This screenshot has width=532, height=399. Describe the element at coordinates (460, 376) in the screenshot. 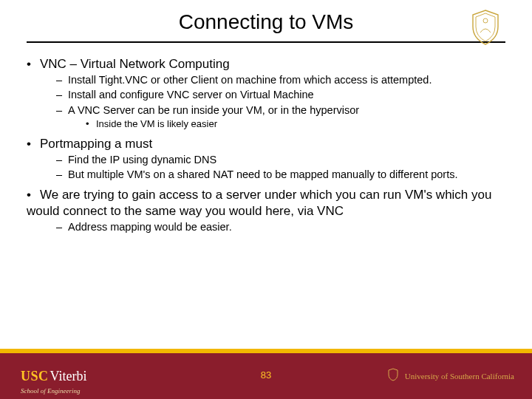

I see `university-name: University of Southern California` at that location.